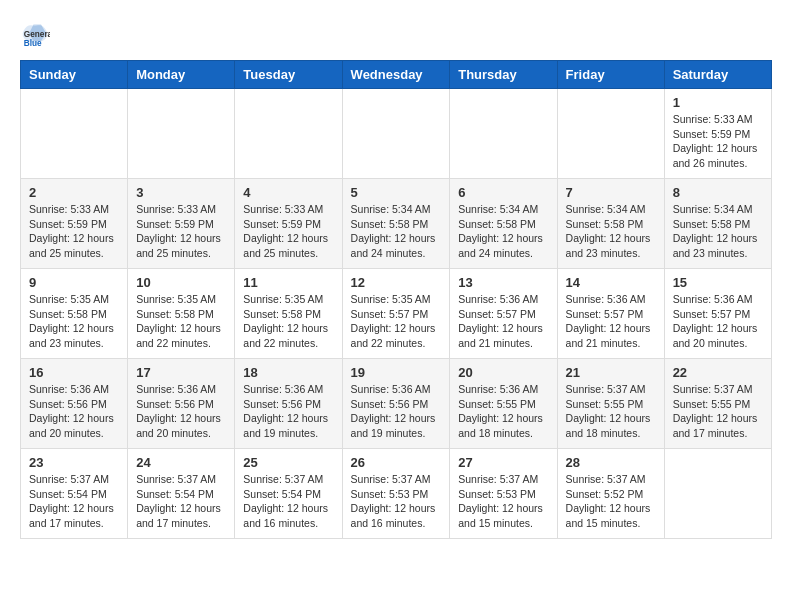 The image size is (792, 612). What do you see at coordinates (396, 372) in the screenshot?
I see `day-number: 19` at bounding box center [396, 372].